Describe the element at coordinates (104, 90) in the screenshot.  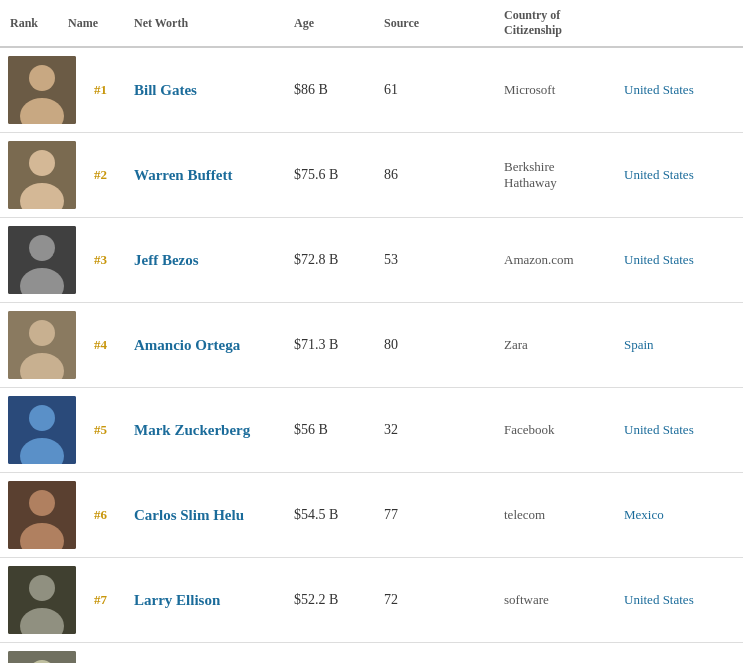
I see `person-rank: #1` at that location.